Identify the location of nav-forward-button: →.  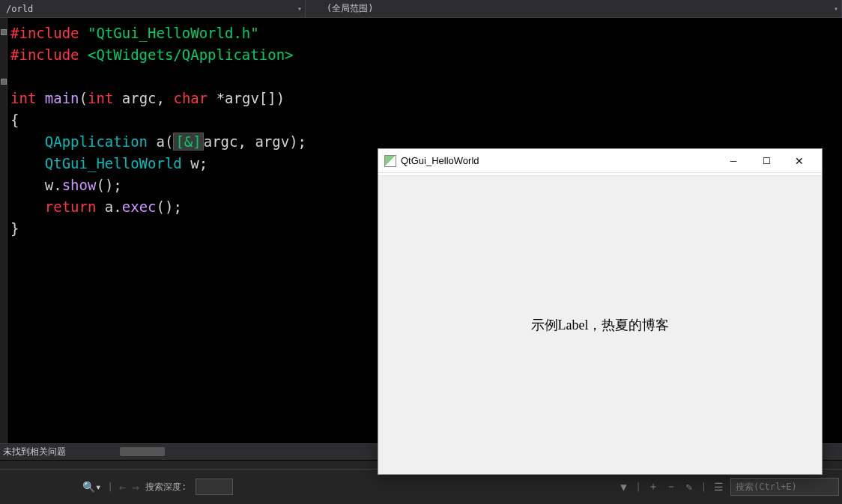
(136, 487).